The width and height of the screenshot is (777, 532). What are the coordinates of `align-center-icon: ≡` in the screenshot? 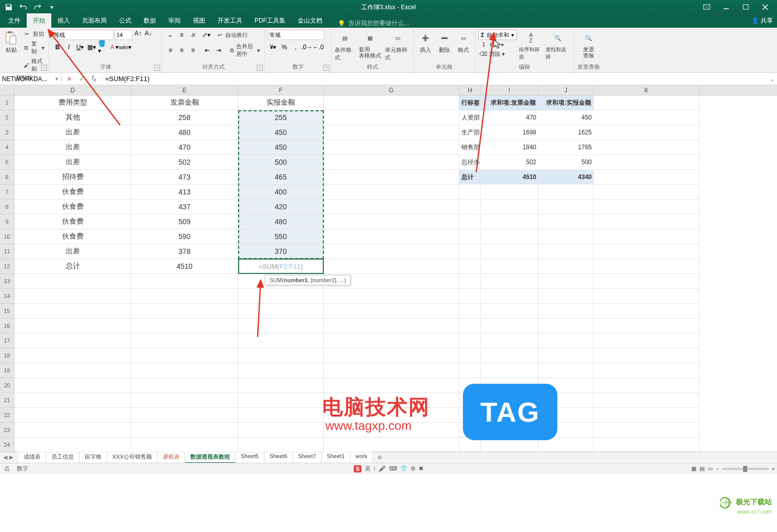 It's located at (182, 50).